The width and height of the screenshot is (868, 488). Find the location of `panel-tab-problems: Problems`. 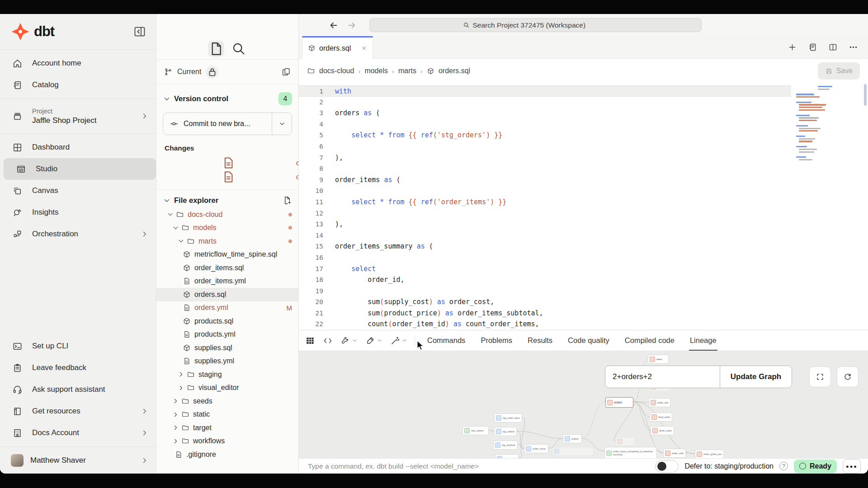

panel-tab-problems: Problems is located at coordinates (496, 341).